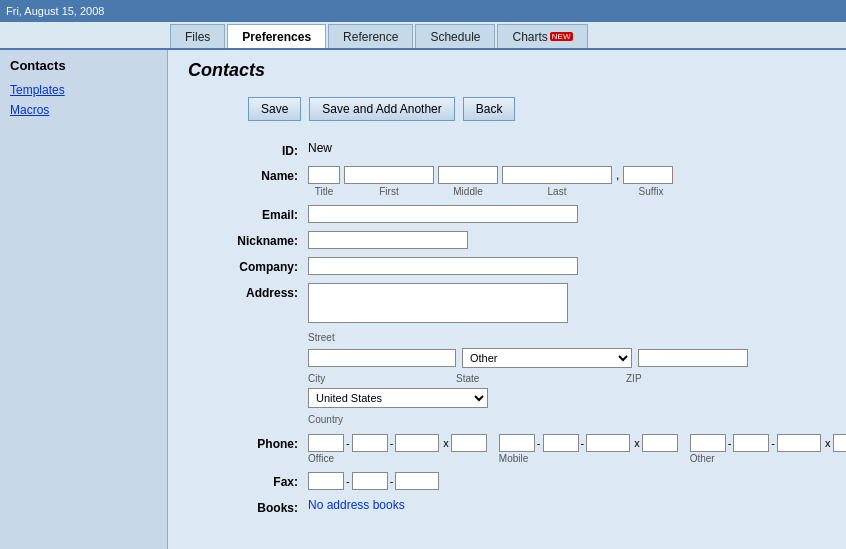  What do you see at coordinates (507, 240) in the screenshot?
I see `nickname-row: Nickname:` at bounding box center [507, 240].